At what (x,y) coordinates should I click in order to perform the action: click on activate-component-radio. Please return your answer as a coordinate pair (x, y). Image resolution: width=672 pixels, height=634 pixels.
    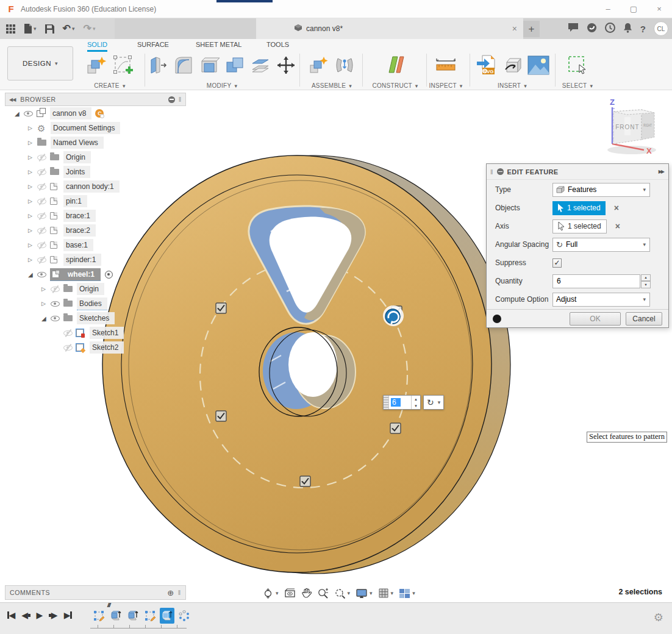
    Looking at the image, I should click on (109, 274).